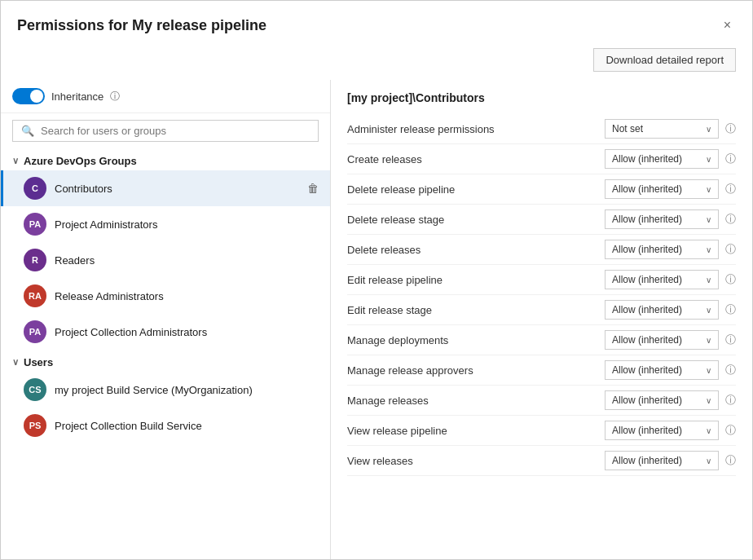  Describe the element at coordinates (727, 25) in the screenshot. I see `close-button: ×` at that location.